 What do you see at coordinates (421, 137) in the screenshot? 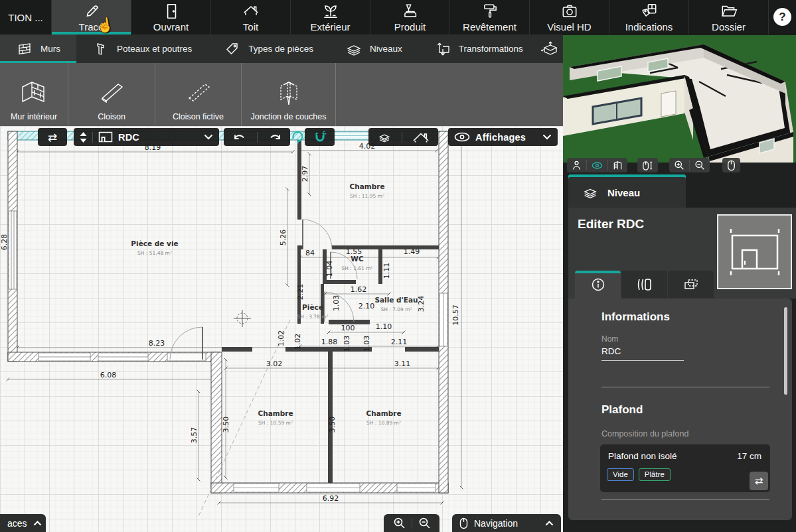
I see `roof-visibility-icon` at bounding box center [421, 137].